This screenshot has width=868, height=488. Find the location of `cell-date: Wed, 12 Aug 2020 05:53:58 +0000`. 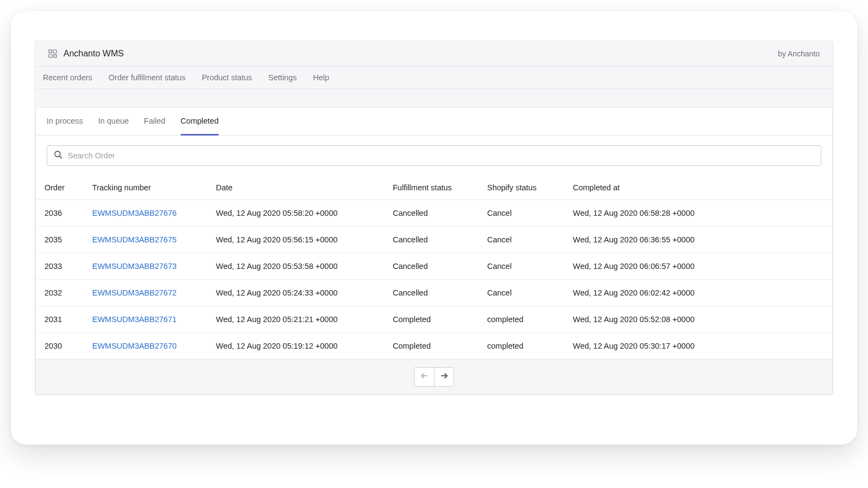

cell-date: Wed, 12 Aug 2020 05:53:58 +0000 is located at coordinates (296, 267).